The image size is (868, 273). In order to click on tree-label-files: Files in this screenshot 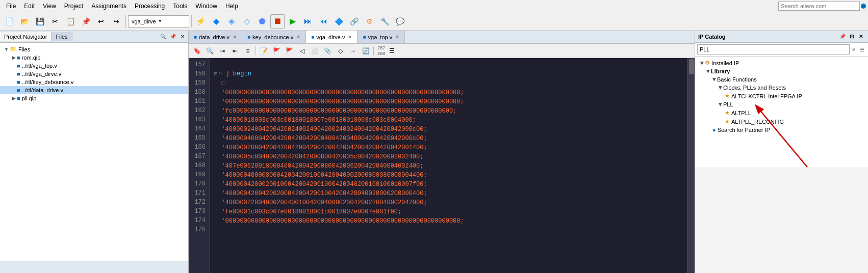, I will do `click(24, 49)`.